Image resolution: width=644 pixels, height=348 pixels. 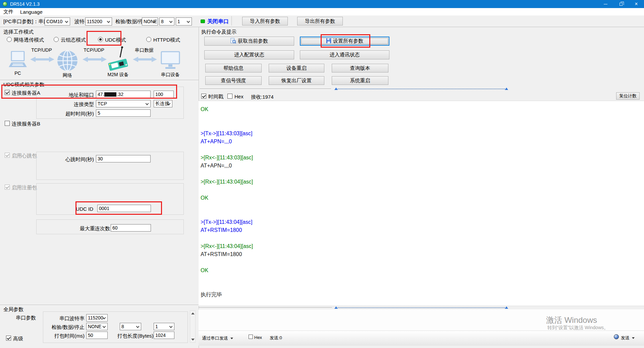 What do you see at coordinates (636, 4) in the screenshot?
I see `close-button: ×` at bounding box center [636, 4].